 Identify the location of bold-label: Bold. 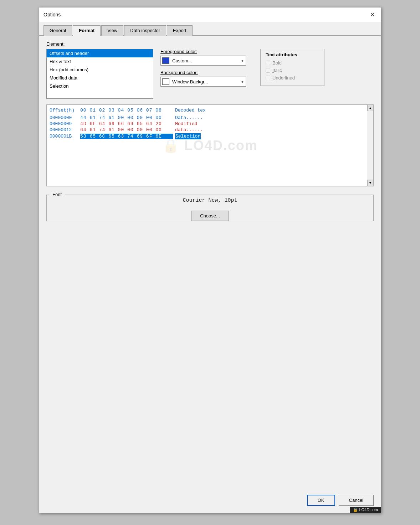
(277, 63).